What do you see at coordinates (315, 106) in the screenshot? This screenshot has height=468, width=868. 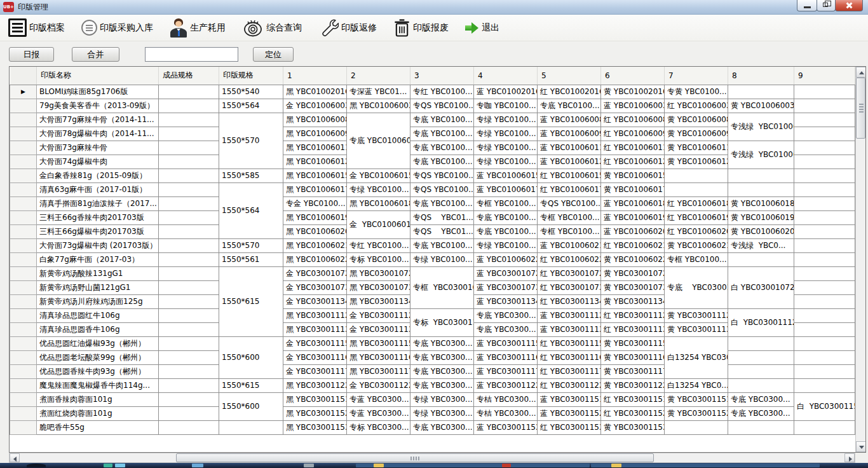 I see `cell: 金 YBC01006003` at bounding box center [315, 106].